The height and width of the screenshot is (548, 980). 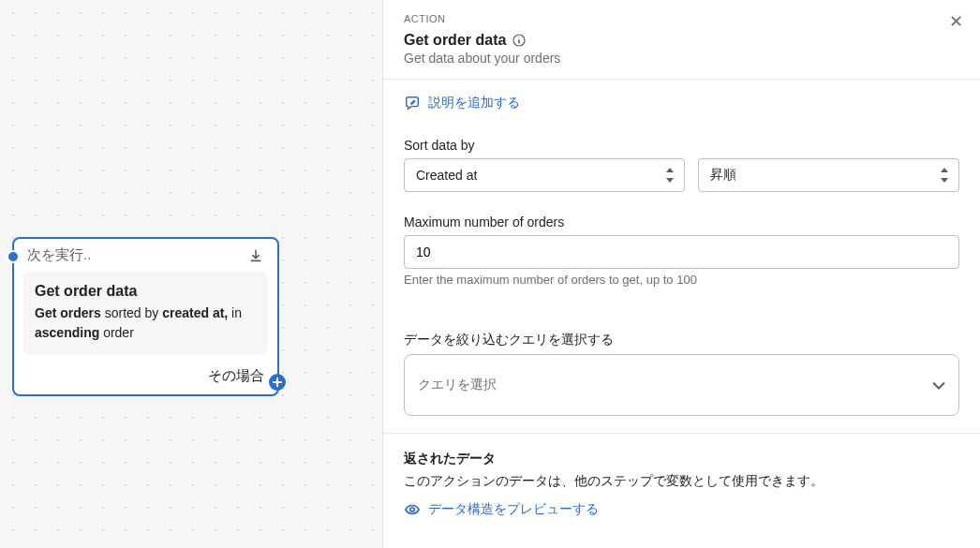 What do you see at coordinates (412, 510) in the screenshot?
I see `eye-icon` at bounding box center [412, 510].